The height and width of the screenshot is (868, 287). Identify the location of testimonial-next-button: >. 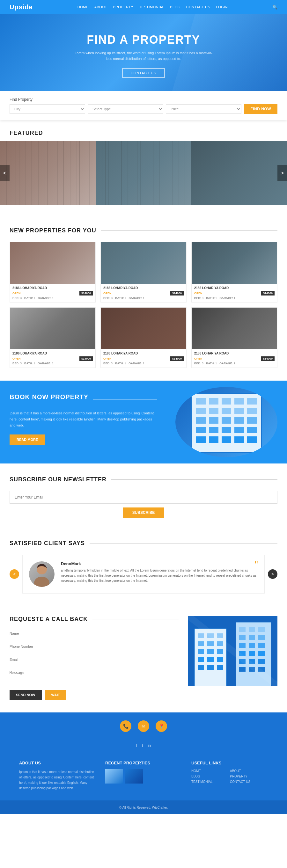
(272, 574).